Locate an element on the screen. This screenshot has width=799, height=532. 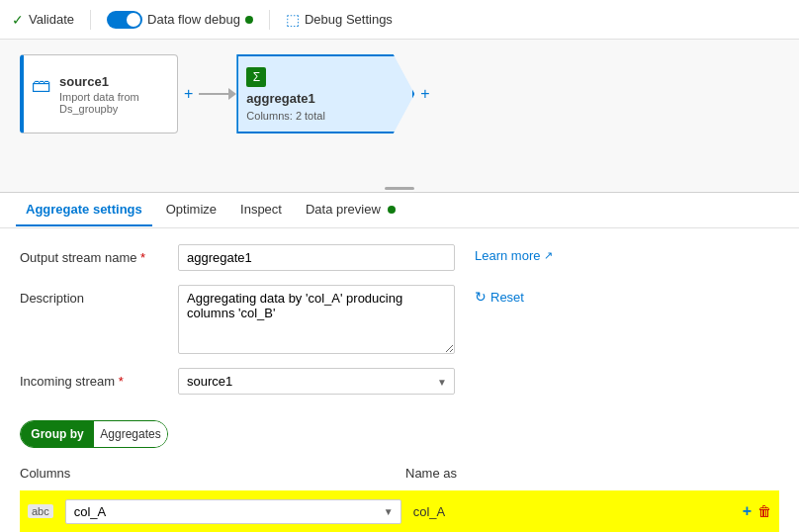
reset-icon: ↻ is located at coordinates (481, 297).